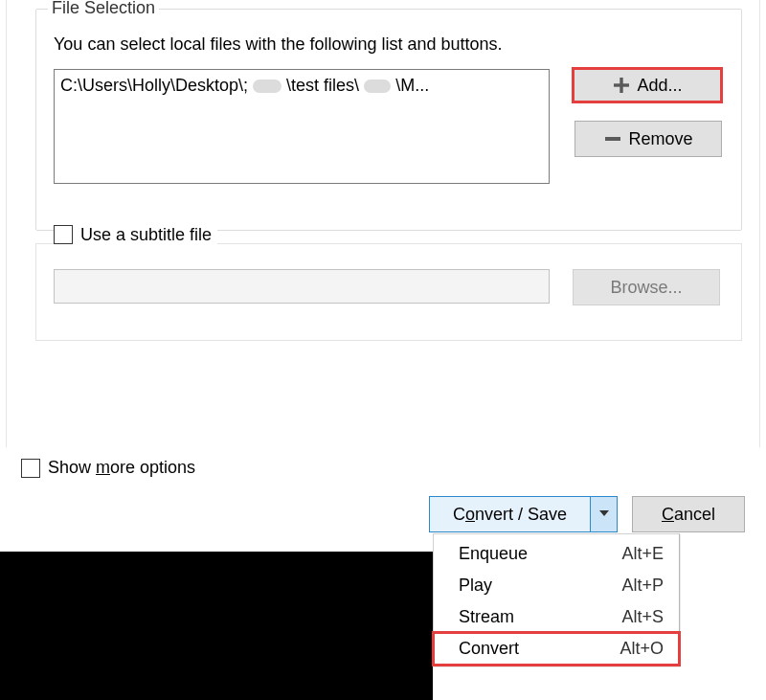  Describe the element at coordinates (647, 85) in the screenshot. I see `add-button: Add...` at that location.